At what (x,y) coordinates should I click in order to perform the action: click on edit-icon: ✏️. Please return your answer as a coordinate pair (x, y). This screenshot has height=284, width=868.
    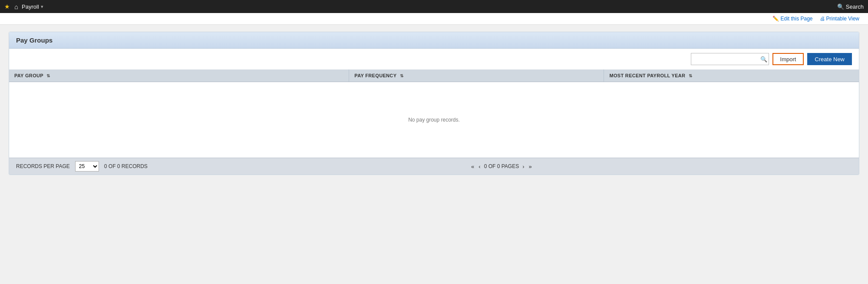
    Looking at the image, I should click on (776, 19).